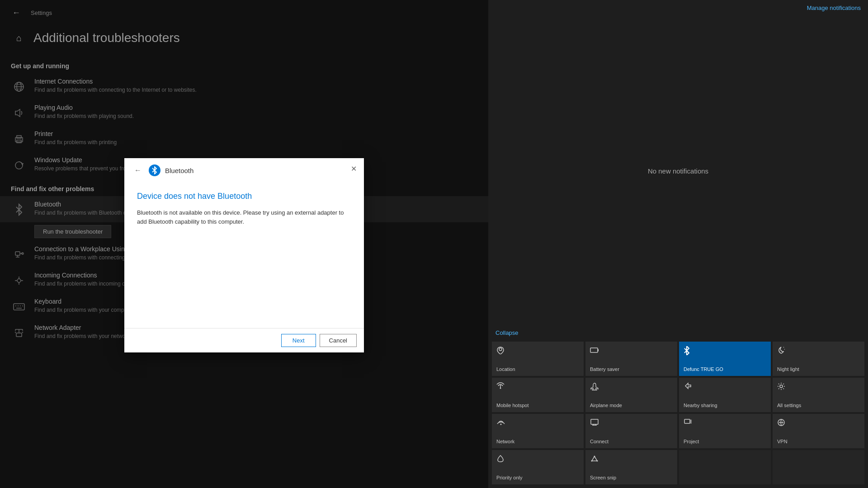 This screenshot has width=868, height=488. Describe the element at coordinates (701, 406) in the screenshot. I see `nearby-sharing-label: Nearby sharing` at that location.